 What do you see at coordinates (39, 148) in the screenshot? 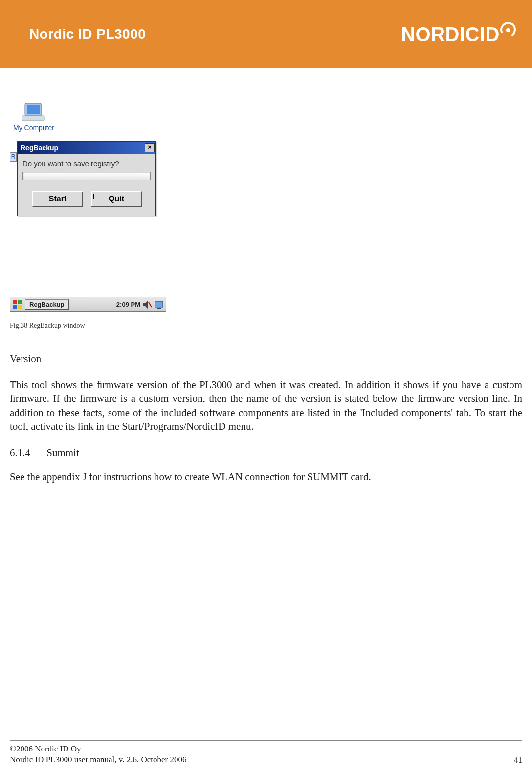
I see `dialog-title: RegBackup` at bounding box center [39, 148].